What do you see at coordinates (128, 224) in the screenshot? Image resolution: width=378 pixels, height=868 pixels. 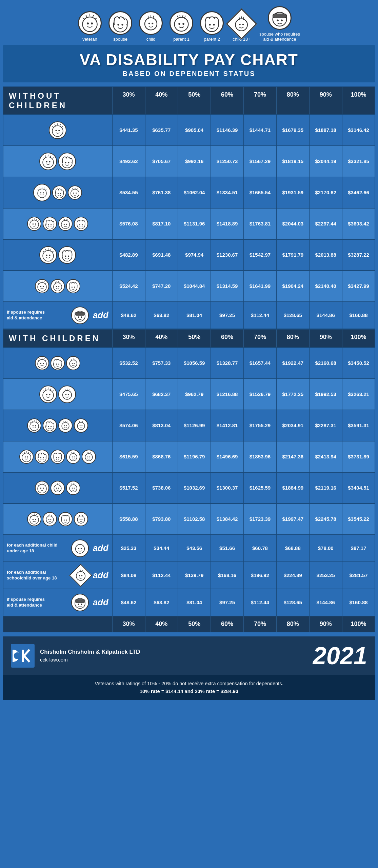 I see `woc-r4-v1: $576.08` at bounding box center [128, 224].